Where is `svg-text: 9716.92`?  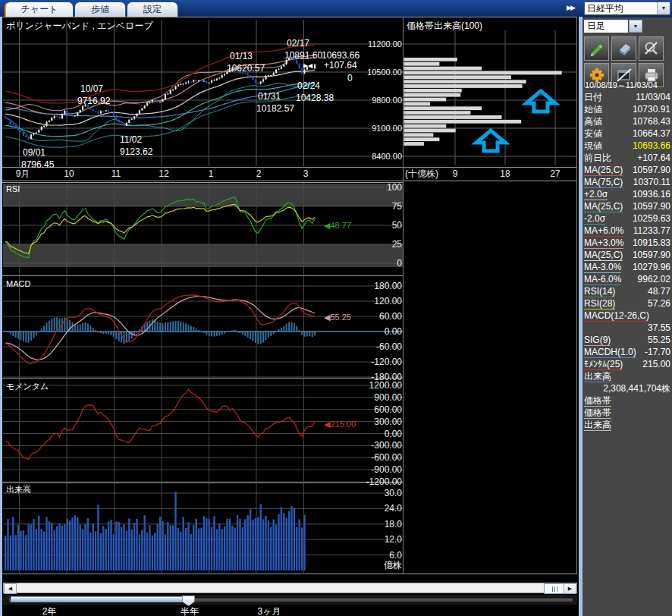 svg-text: 9716.92 is located at coordinates (94, 101).